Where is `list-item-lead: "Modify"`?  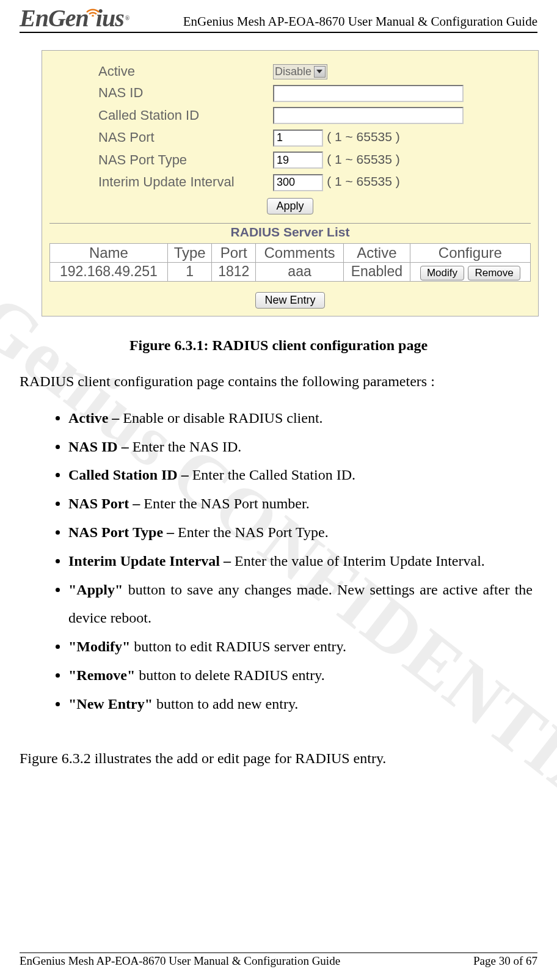 list-item-lead: "Modify" is located at coordinates (101, 646).